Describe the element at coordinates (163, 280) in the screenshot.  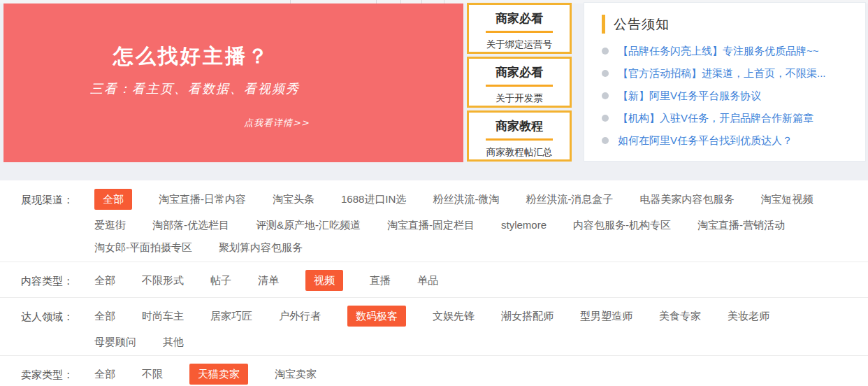
I see `filter-option: 不限形式` at that location.